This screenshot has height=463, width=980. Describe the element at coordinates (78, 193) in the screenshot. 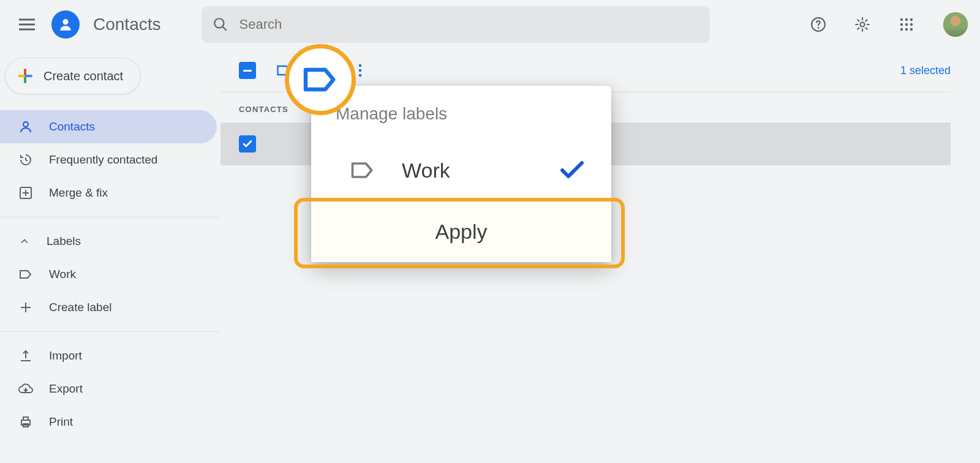

I see `sidebar-item-label: Merge & fix` at that location.